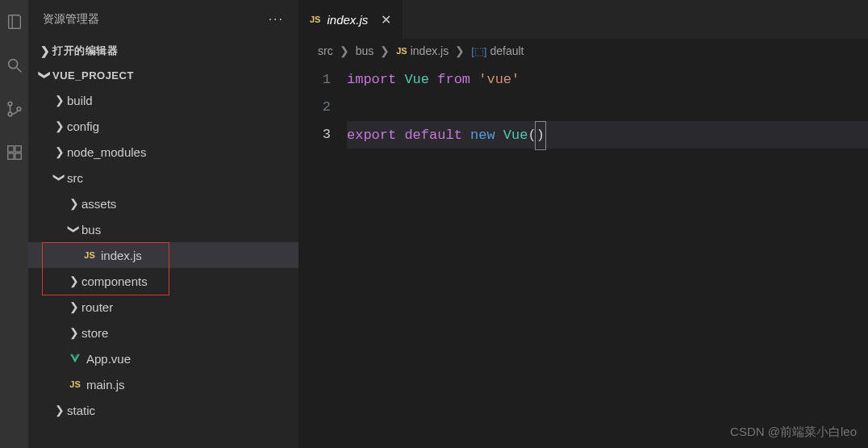 The height and width of the screenshot is (448, 868). I want to click on folder-router: ❯ router, so click(163, 307).